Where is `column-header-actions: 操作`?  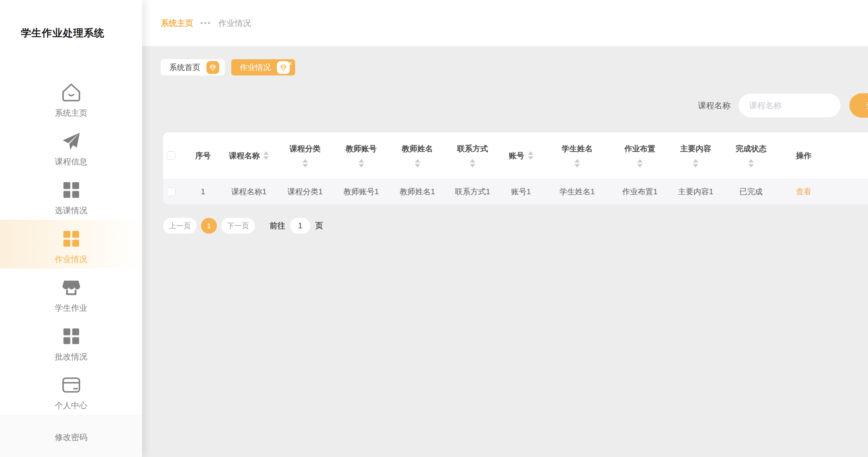
column-header-actions: 操作 is located at coordinates (804, 156).